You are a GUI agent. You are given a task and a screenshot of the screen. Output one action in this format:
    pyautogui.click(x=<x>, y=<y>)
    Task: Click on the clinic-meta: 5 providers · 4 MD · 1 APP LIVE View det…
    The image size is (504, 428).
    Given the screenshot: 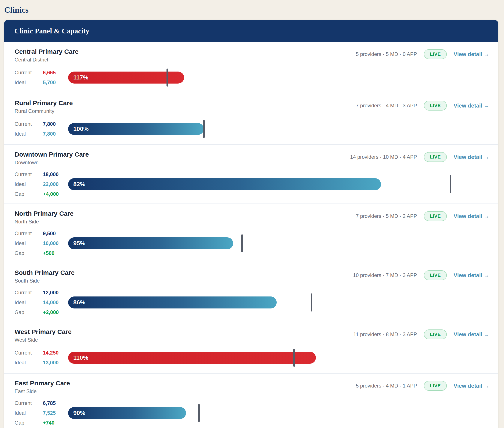 What is the action you would take?
    pyautogui.click(x=423, y=386)
    